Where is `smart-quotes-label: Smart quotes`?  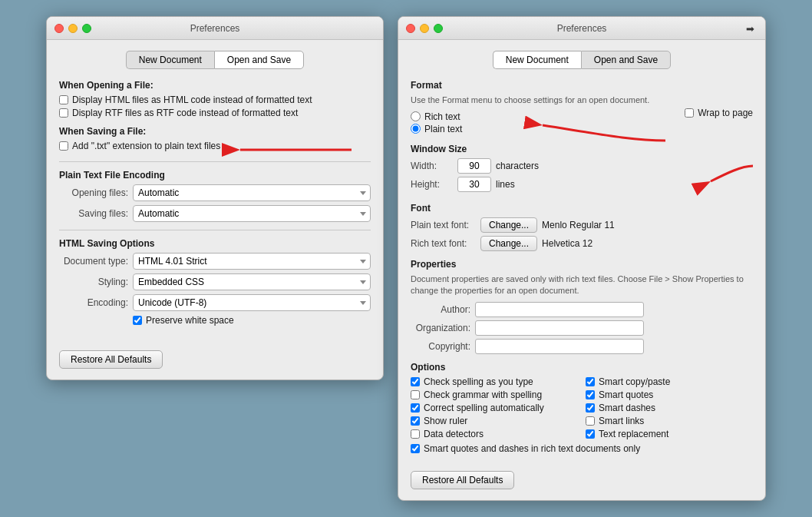
smart-quotes-label: Smart quotes is located at coordinates (626, 395).